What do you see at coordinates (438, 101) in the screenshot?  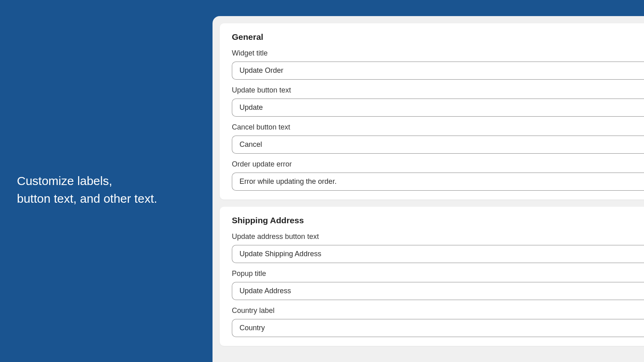 I see `update-button-text-group: Update button text` at bounding box center [438, 101].